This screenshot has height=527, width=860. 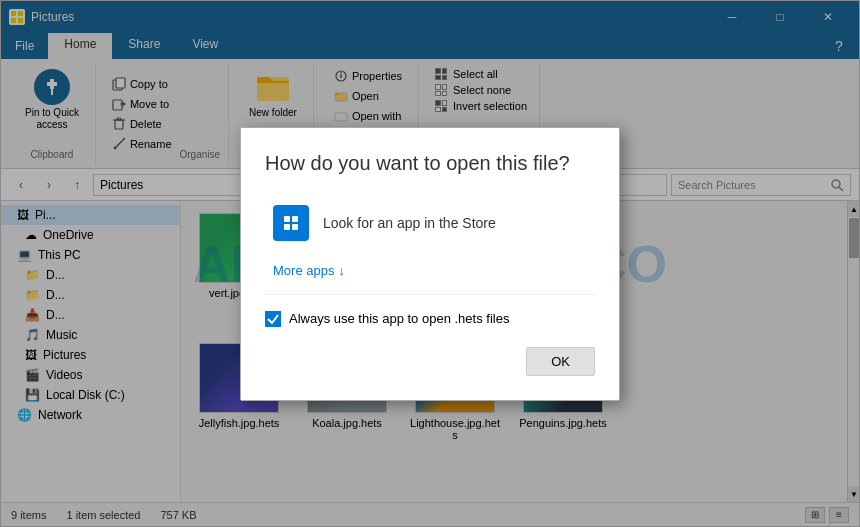 What do you see at coordinates (304, 270) in the screenshot?
I see `more-apps-text: More apps` at bounding box center [304, 270].